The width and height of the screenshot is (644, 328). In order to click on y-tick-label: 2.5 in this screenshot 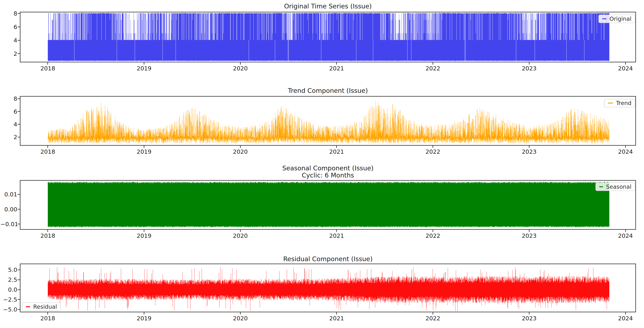, I will do `click(9, 280)`.